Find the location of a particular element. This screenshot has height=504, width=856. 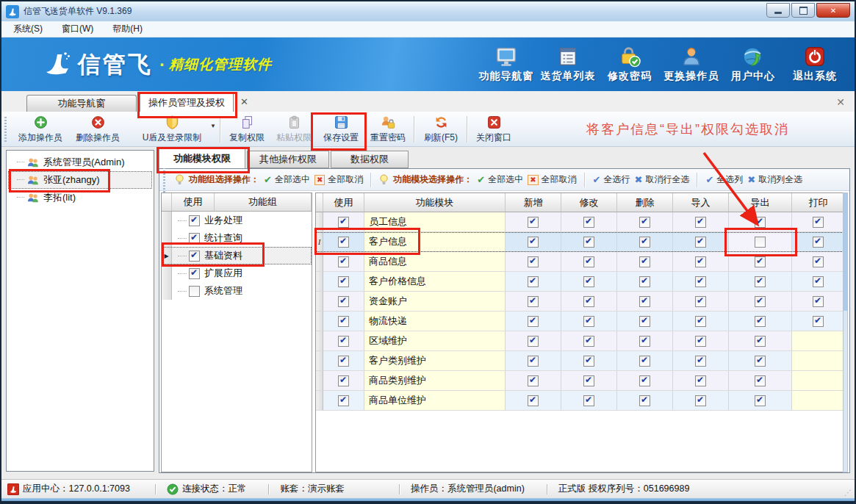

toolbar-button-refresh: 刷新(F5) is located at coordinates (441, 129).